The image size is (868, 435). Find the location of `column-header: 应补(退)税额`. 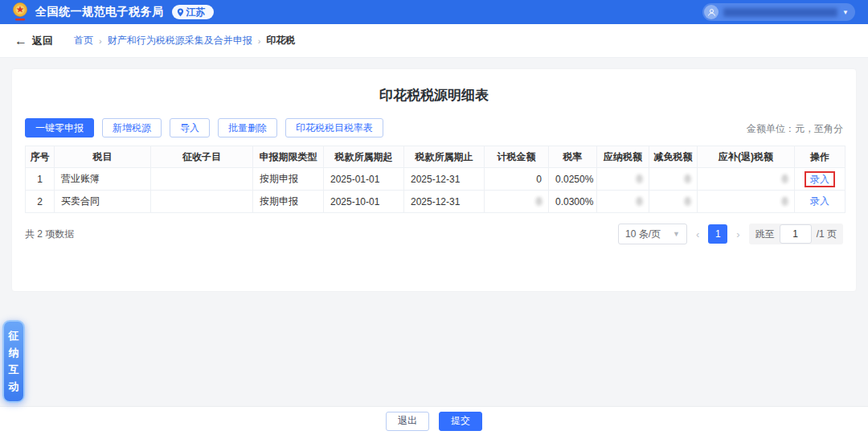

column-header: 应补(退)税额 is located at coordinates (746, 158).